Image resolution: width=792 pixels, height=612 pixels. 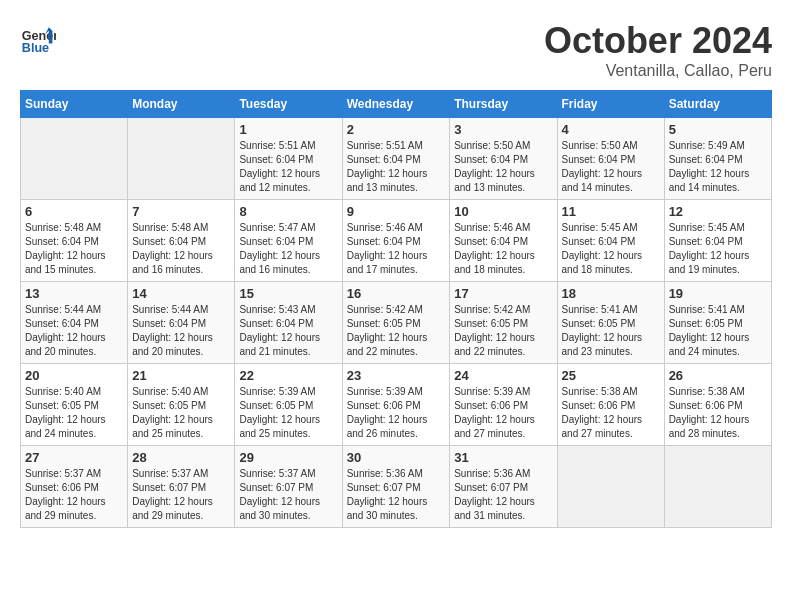 I want to click on calendar-cell: 21Sunrise: 5:40 AMSunset: 6:05 PMDayligh…, so click(x=182, y=405).